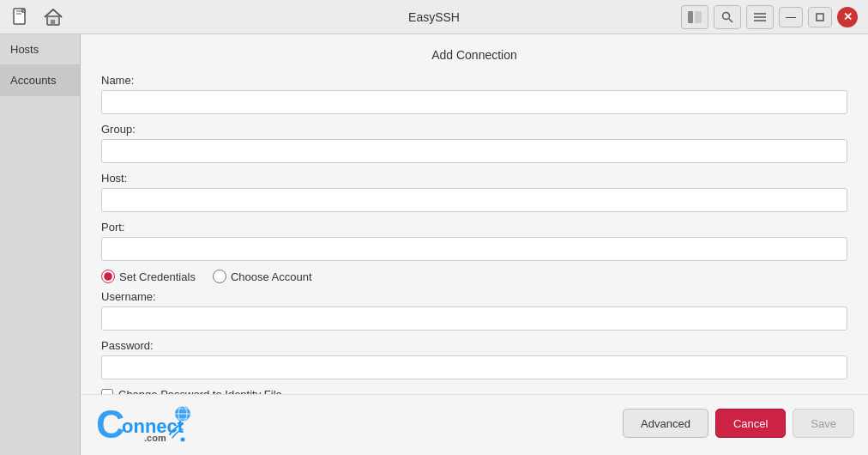  I want to click on logo-area: C onnect .com, so click(146, 423).